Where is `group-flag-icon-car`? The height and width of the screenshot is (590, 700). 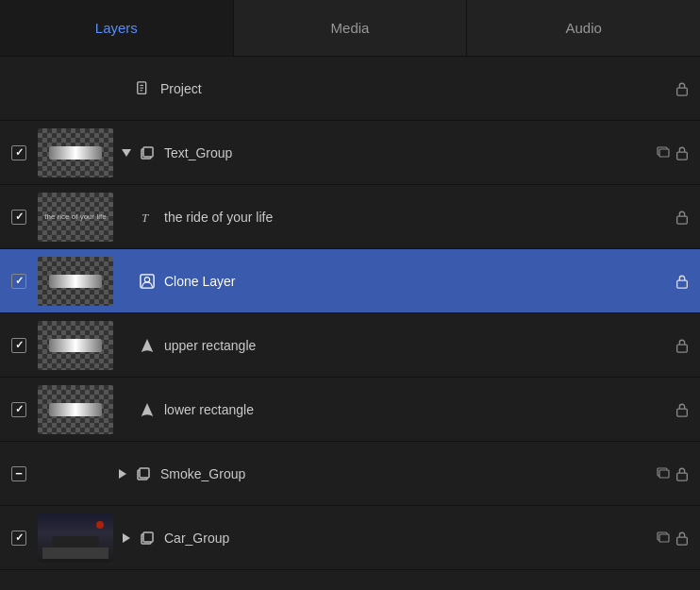 group-flag-icon-car is located at coordinates (663, 538).